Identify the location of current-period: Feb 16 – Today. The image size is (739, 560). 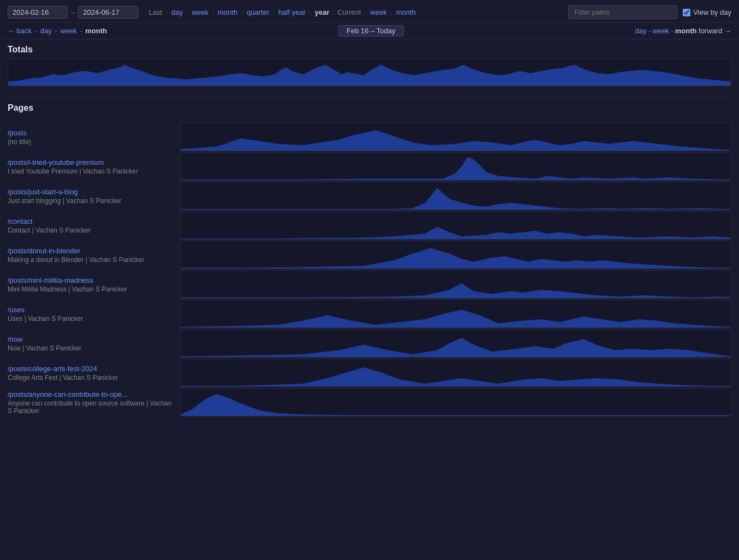
(371, 31).